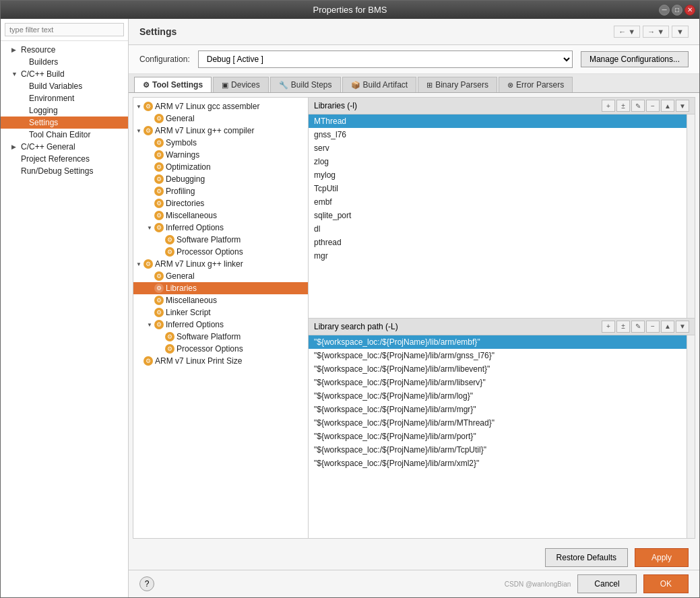  I want to click on library-item-gnss: gnss_l76, so click(497, 135).